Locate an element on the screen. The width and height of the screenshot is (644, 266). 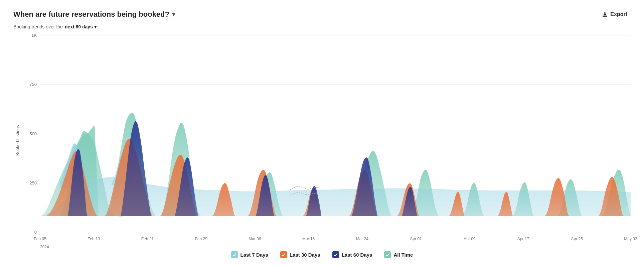
x-label-feb29: Feb 29 is located at coordinates (201, 239).